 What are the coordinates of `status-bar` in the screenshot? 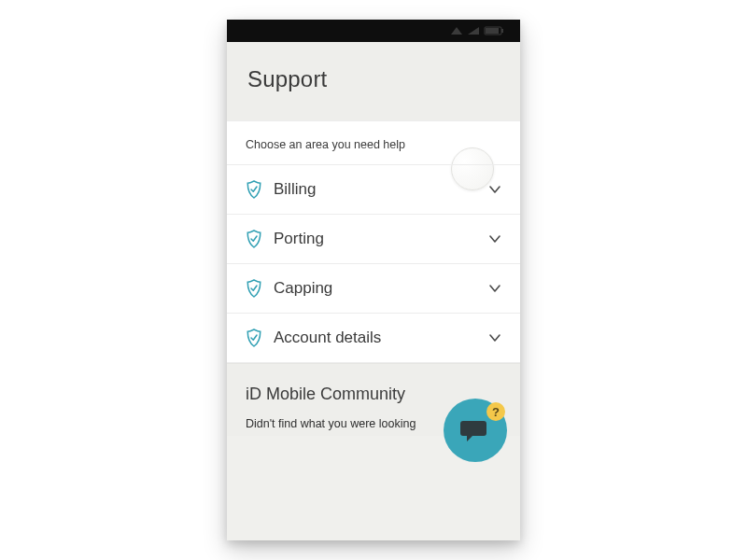 It's located at (374, 31).